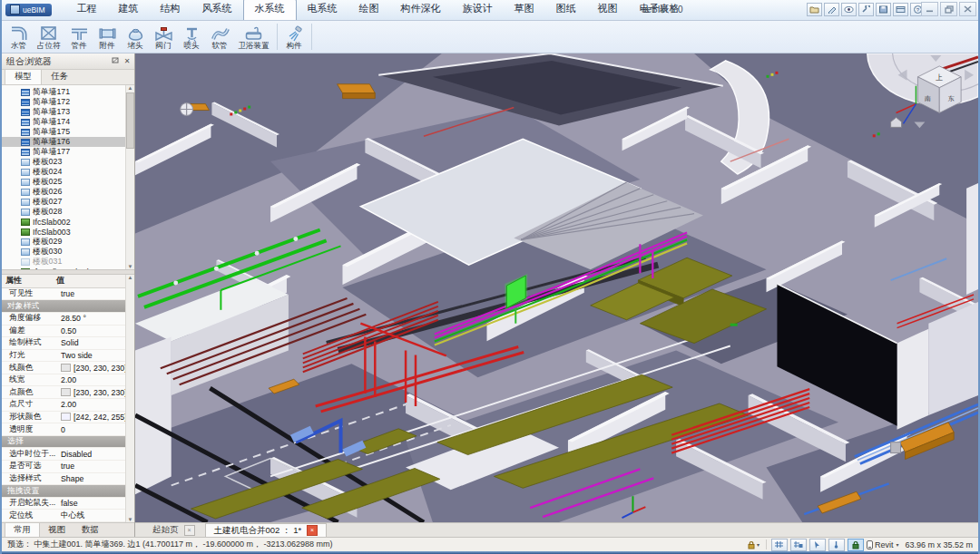 This screenshot has height=554, width=980. Describe the element at coordinates (900, 9) in the screenshot. I see `workspace-icon` at that location.